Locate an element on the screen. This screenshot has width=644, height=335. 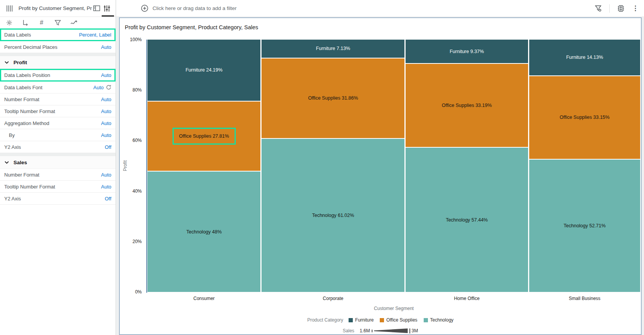
reset-font-icon is located at coordinates (109, 87).